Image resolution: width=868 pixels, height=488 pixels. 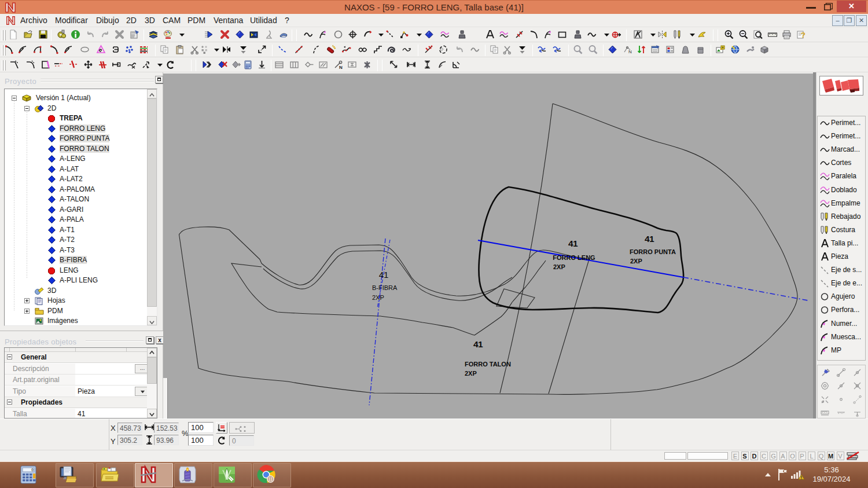 I want to click on svg-text: B-FIBRA, so click(x=385, y=288).